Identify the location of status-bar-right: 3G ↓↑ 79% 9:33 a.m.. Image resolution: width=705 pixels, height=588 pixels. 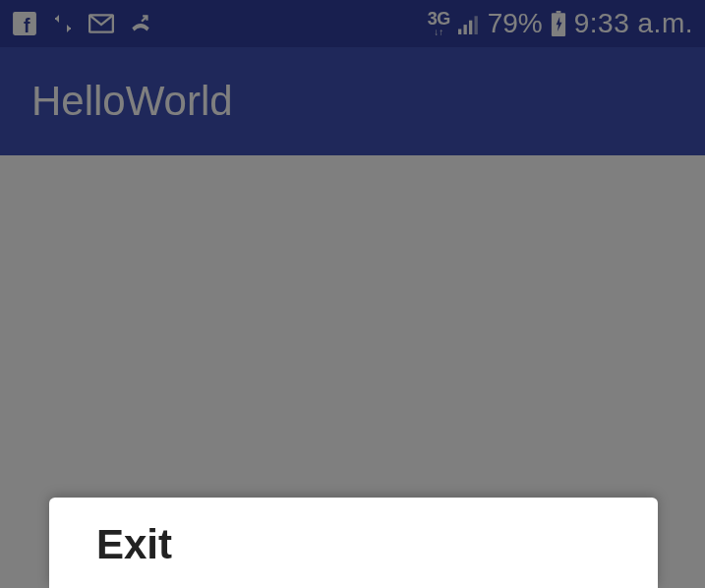
(560, 24).